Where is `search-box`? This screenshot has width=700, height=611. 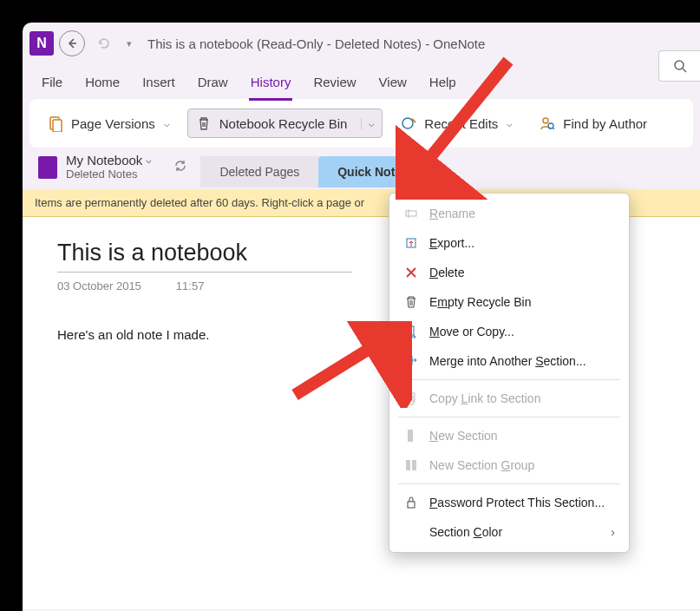 search-box is located at coordinates (679, 66).